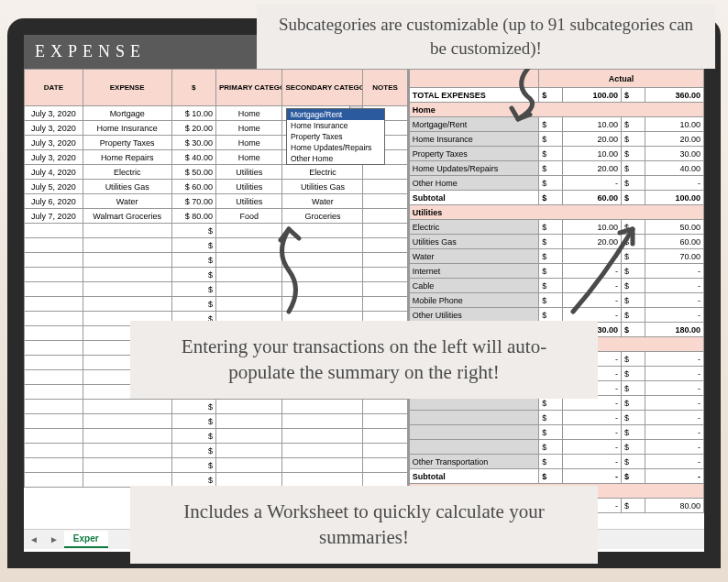 Image resolution: width=728 pixels, height=582 pixels. Describe the element at coordinates (323, 187) in the screenshot. I see `cell: Utilities Gas` at that location.